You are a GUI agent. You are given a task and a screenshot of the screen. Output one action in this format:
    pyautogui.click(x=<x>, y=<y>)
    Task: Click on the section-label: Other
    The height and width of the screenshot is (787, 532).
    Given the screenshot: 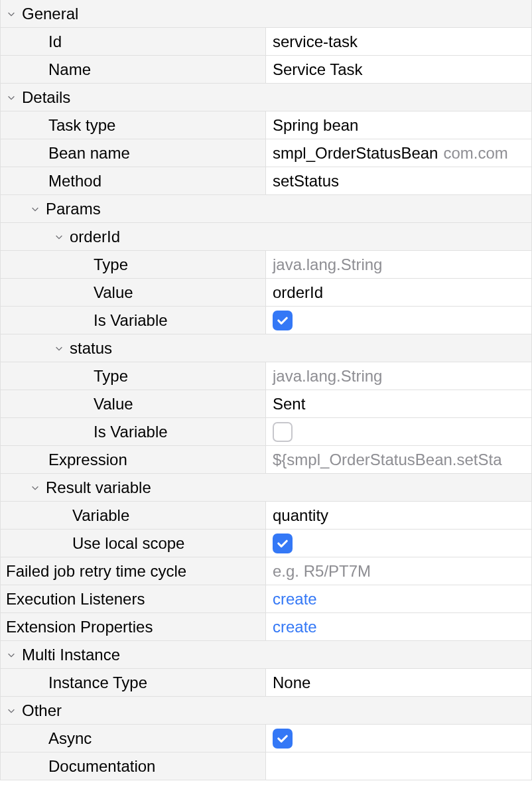 What is the action you would take?
    pyautogui.click(x=42, y=711)
    